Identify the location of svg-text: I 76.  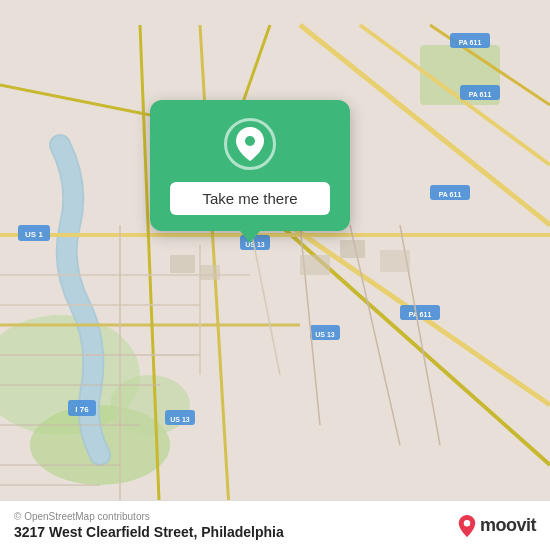
(82, 410).